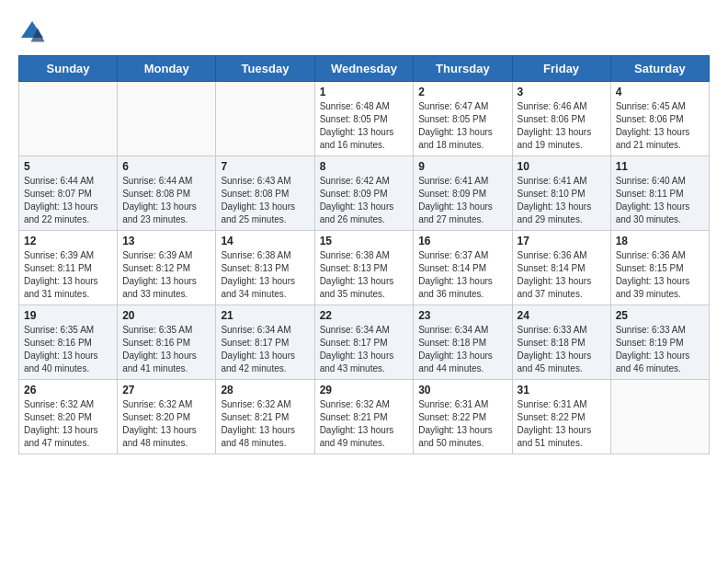  I want to click on day-number: 28, so click(265, 390).